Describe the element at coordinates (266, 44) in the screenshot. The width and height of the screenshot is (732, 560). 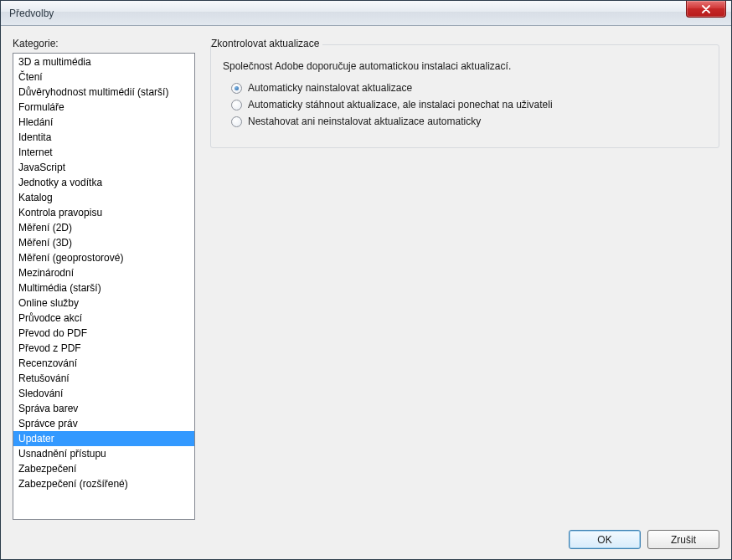
I see `group-title: Zkontrolovat aktualizace` at that location.